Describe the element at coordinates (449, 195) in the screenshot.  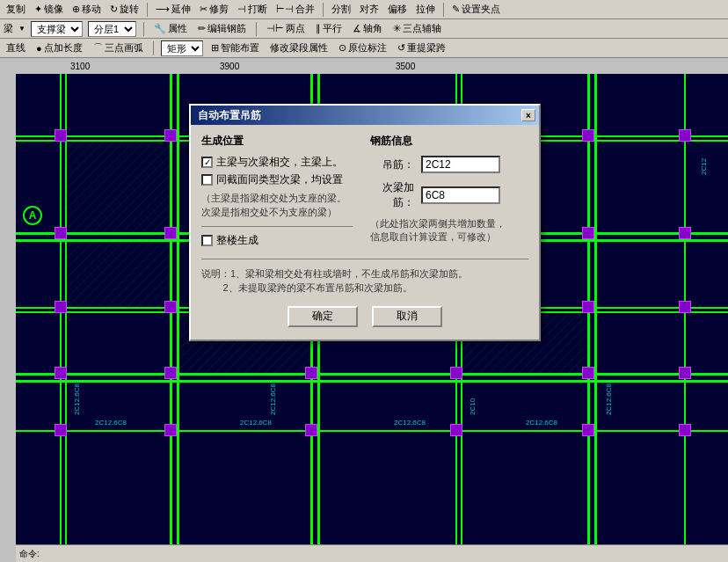
I see `rebar2-row: 次梁加筋：` at that location.